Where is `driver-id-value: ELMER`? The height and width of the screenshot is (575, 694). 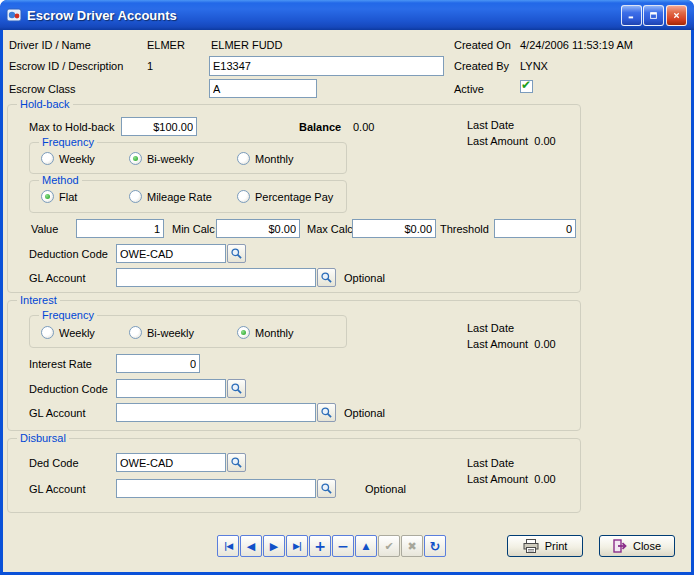 driver-id-value: ELMER is located at coordinates (166, 46).